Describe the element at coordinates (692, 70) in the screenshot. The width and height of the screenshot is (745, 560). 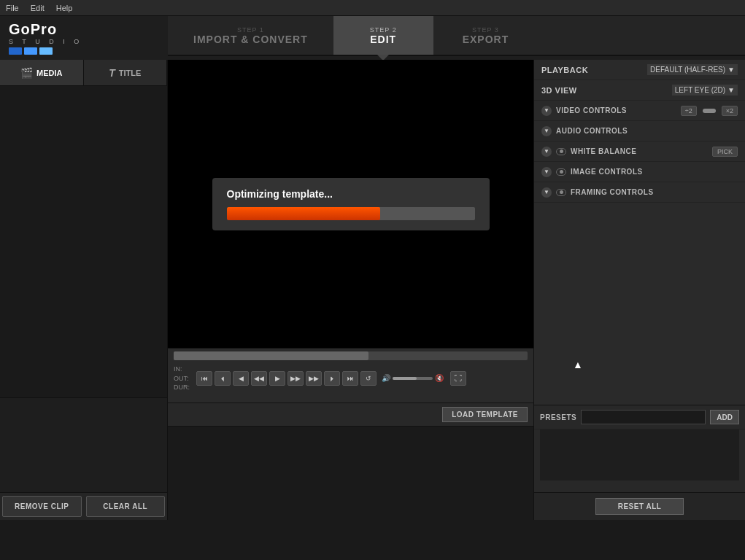
I see `playback-select: DEFAULT (HALF-RES) ▼` at that location.